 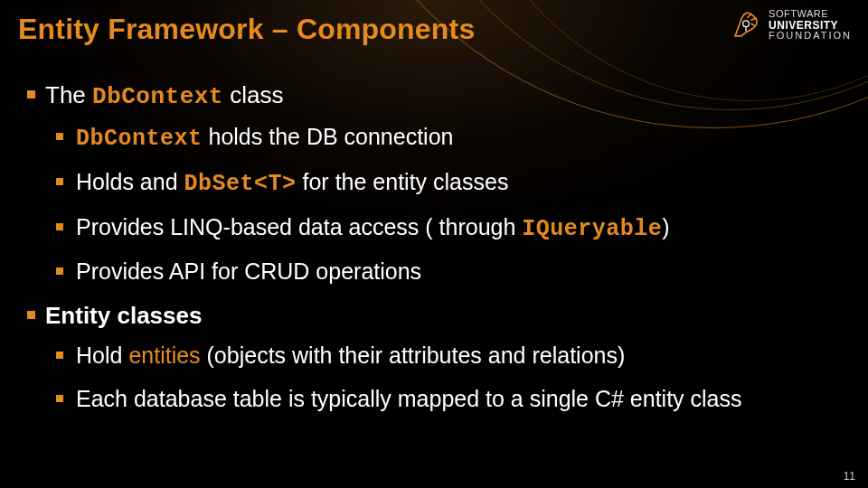 What do you see at coordinates (241, 184) in the screenshot?
I see `code-text: DbSet<T>` at bounding box center [241, 184].